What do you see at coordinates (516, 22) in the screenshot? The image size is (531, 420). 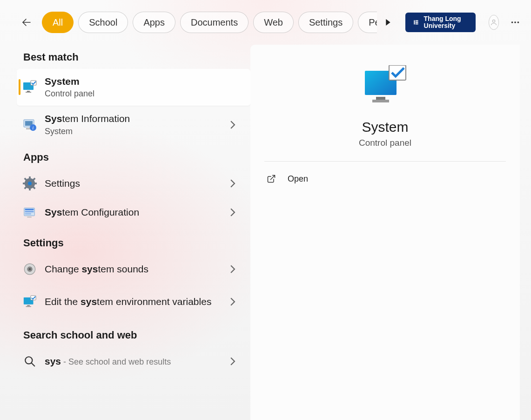 I see `more-options-button` at bounding box center [516, 22].